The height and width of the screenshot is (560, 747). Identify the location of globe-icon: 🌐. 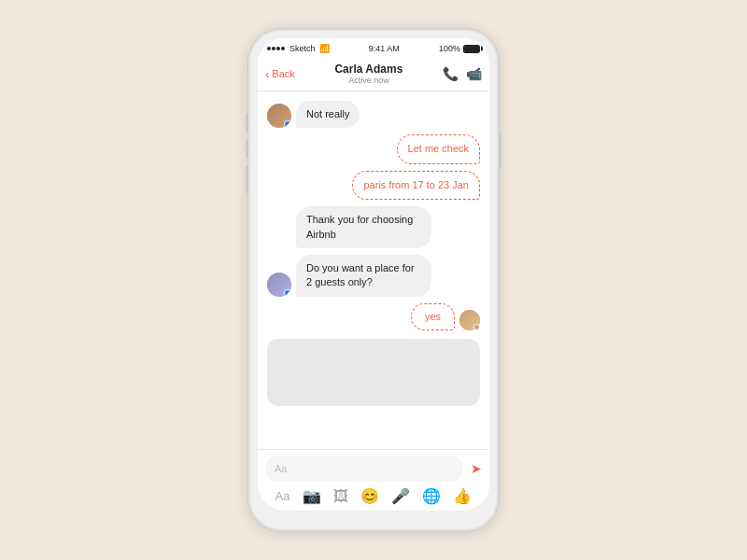
(431, 497).